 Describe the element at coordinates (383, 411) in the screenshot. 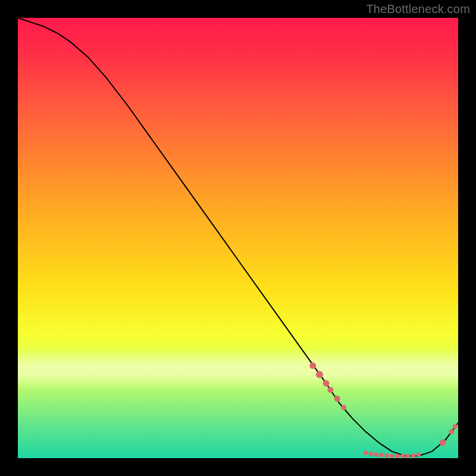

I see `markers-group` at that location.